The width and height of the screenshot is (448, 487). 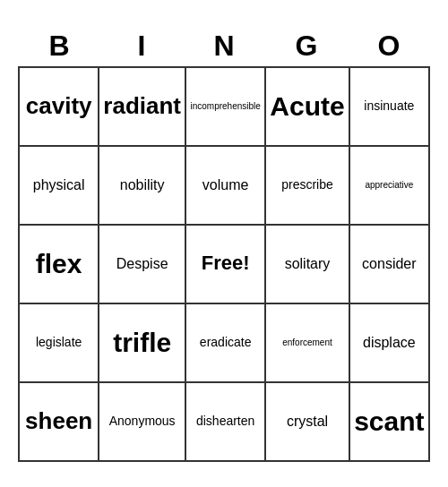 What do you see at coordinates (226, 186) in the screenshot?
I see `bingo-cell-7: volume` at bounding box center [226, 186].